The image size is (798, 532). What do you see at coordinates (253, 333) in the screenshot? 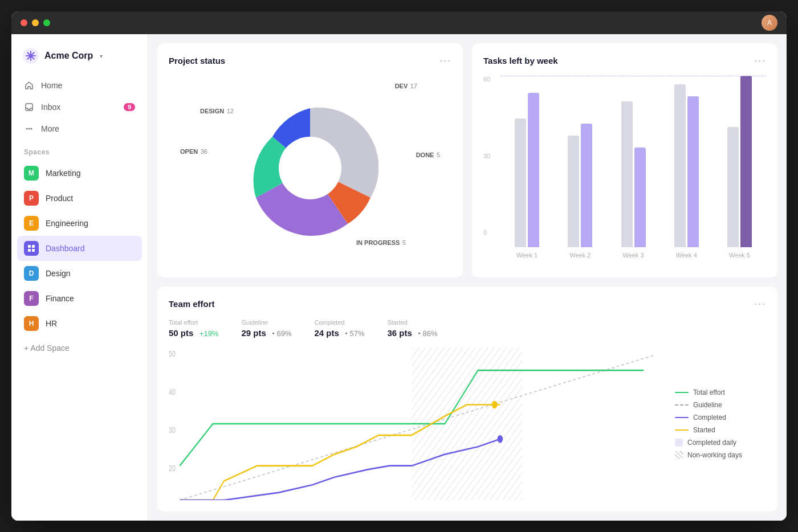
I see `stat-guideline-value: 29 pts` at bounding box center [253, 333].